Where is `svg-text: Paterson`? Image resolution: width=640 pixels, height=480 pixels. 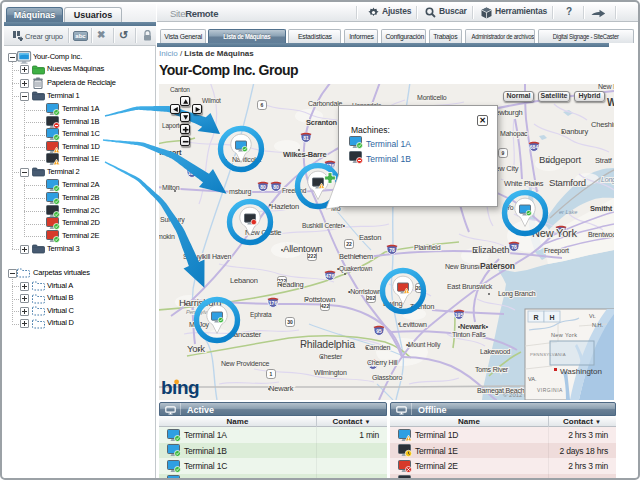 svg-text: Paterson is located at coordinates (498, 266).